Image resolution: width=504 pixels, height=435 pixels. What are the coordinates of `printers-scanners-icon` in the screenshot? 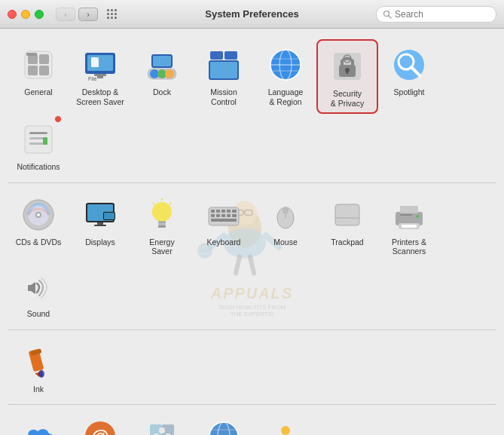 It's located at (409, 215).